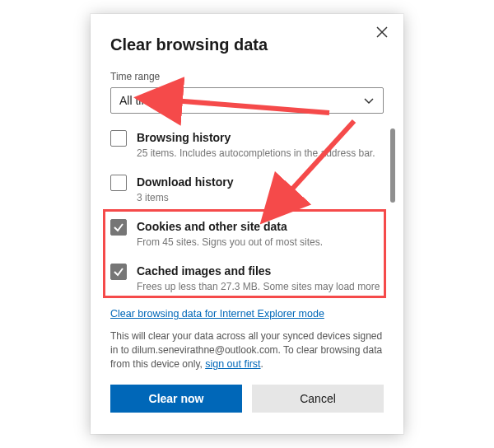 This screenshot has width=494, height=448. I want to click on time-range-value: All time, so click(138, 100).